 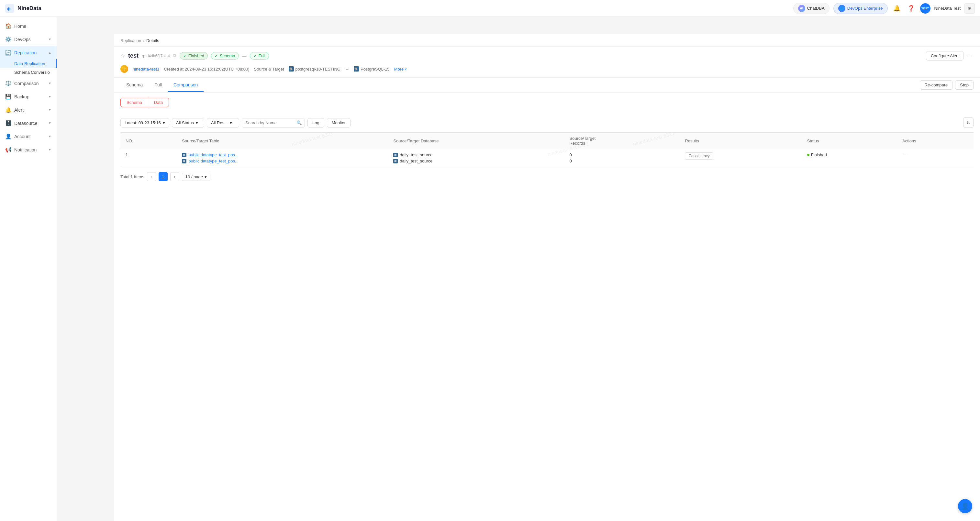 What do you see at coordinates (816, 8) in the screenshot?
I see `chatdba-label: ChatDBA` at bounding box center [816, 8].